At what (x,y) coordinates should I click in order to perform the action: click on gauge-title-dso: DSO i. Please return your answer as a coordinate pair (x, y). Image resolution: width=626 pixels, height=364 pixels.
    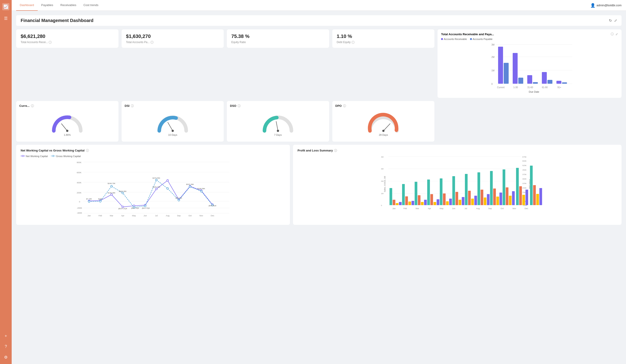
    Looking at the image, I should click on (278, 106).